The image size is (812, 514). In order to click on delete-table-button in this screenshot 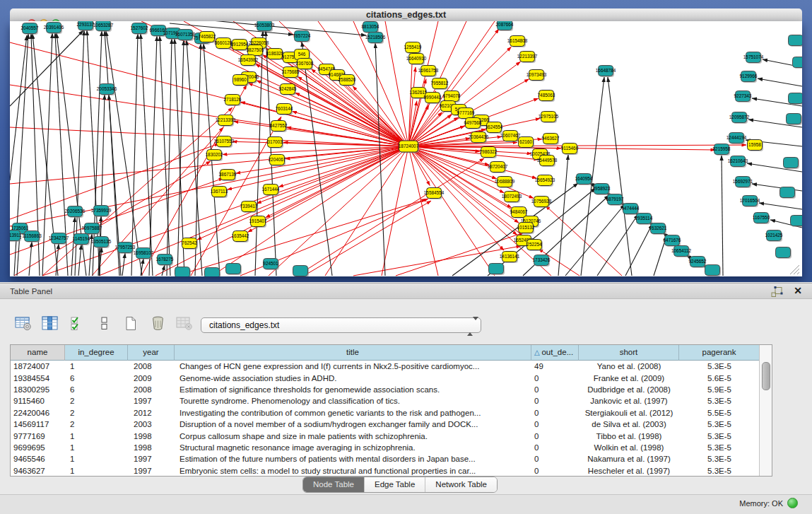, I will do `click(184, 325)`.